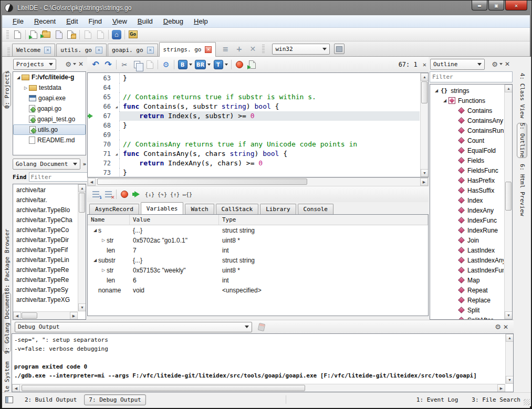  I want to click on outline-function-containsany: ContainsAny, so click(467, 121).